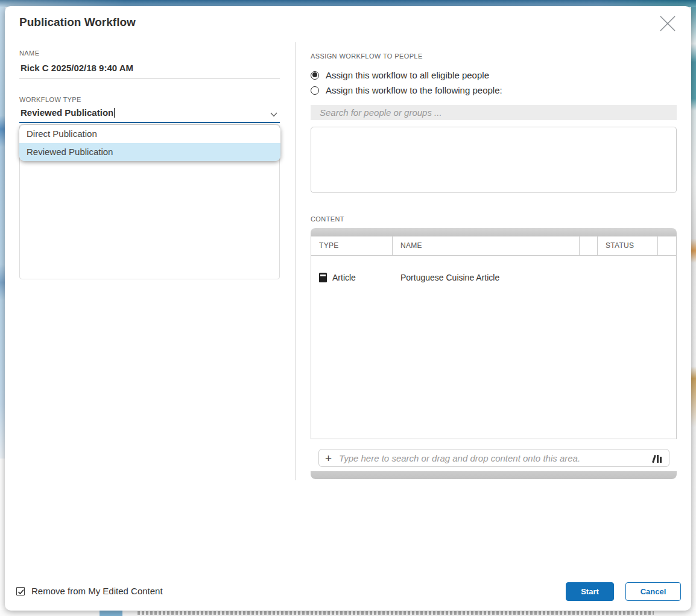 This screenshot has height=616, width=696. What do you see at coordinates (344, 278) in the screenshot?
I see `row-type-label: Article` at bounding box center [344, 278].